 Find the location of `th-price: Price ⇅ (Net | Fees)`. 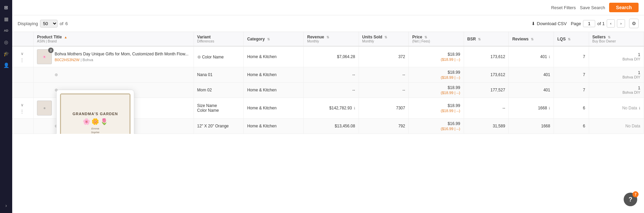

th-price: Price ⇅ (Net | Fees) is located at coordinates (436, 39).